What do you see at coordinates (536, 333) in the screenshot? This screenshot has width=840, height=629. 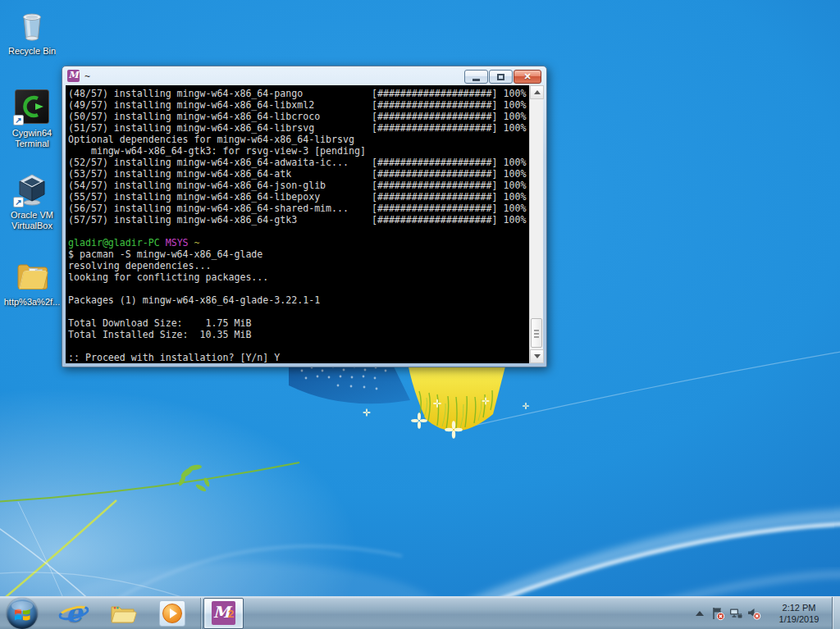 I see `scrollbar-thumb` at bounding box center [536, 333].